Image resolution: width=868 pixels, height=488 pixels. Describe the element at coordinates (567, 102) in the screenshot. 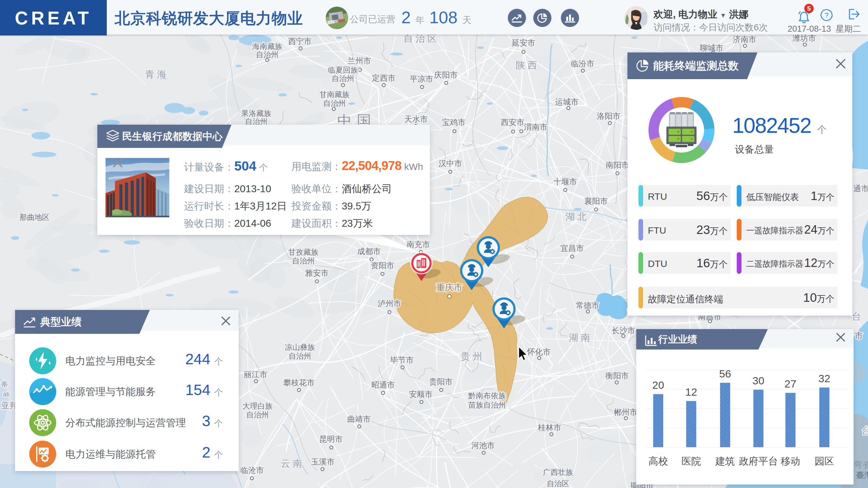

I see `svg-text: 运城市` at that location.